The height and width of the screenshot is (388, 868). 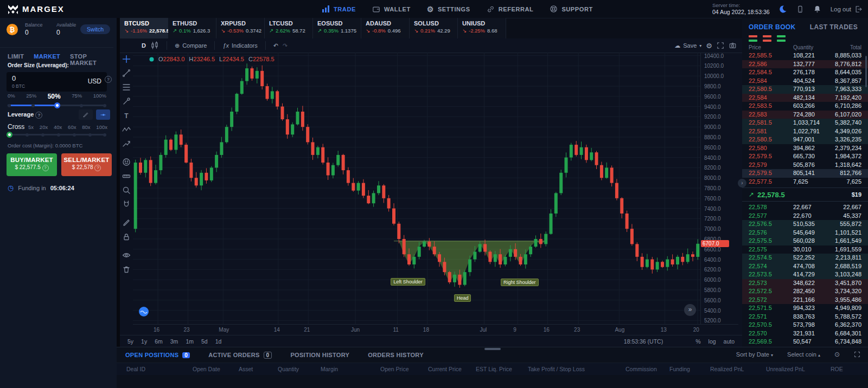 What do you see at coordinates (126, 269) in the screenshot?
I see `trash-tool-icon` at bounding box center [126, 269].